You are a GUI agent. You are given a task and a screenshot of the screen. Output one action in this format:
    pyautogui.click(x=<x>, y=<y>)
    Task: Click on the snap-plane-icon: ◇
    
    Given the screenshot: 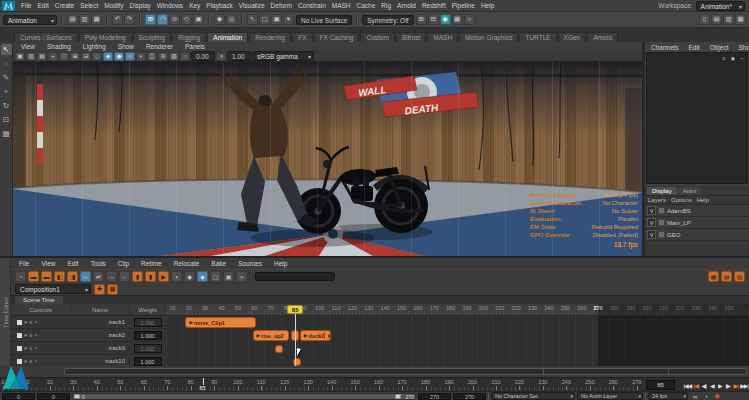 What is the action you would take?
    pyautogui.click(x=186, y=20)
    